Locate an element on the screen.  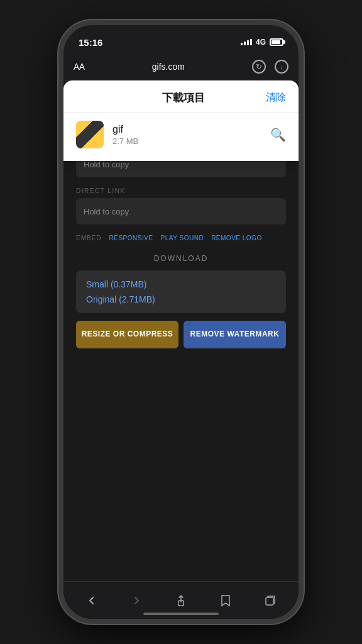
action-buttons-row: RESIZE OR COMPRESS REMOVE WATERMARK is located at coordinates (181, 335).